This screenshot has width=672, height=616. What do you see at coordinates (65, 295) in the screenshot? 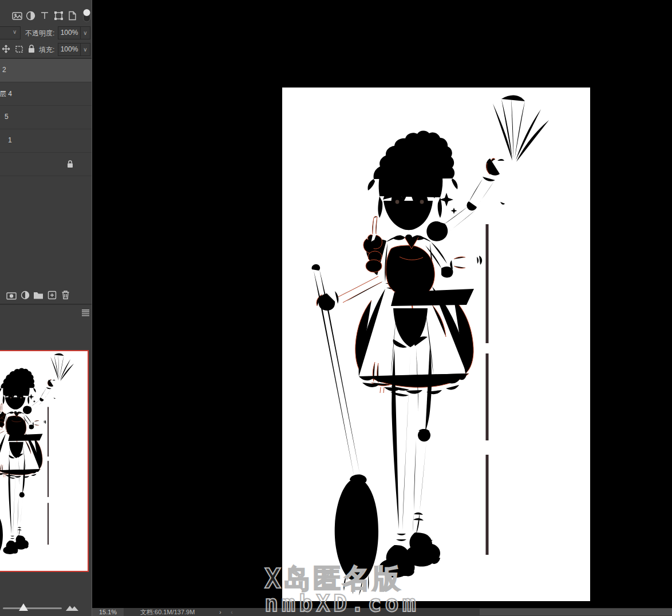
I see `delete-layer-icon` at bounding box center [65, 295].